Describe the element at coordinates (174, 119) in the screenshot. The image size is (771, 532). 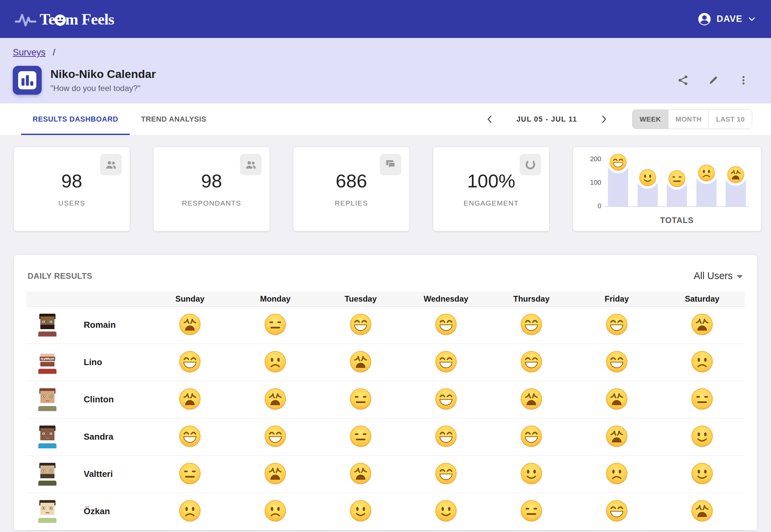
I see `tab-trend-analysis: TREND ANALYSIS` at that location.